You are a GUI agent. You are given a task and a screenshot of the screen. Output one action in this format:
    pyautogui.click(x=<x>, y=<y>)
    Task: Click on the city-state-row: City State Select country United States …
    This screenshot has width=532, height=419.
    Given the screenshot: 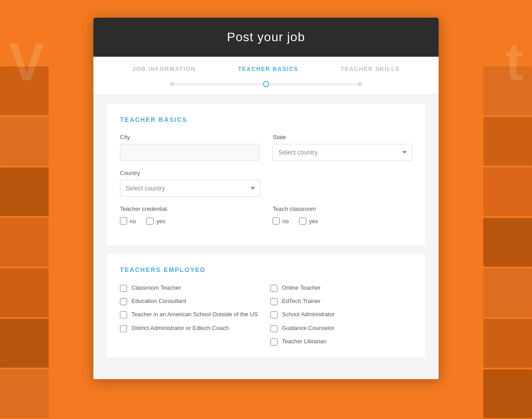 What is the action you would take?
    pyautogui.click(x=266, y=147)
    